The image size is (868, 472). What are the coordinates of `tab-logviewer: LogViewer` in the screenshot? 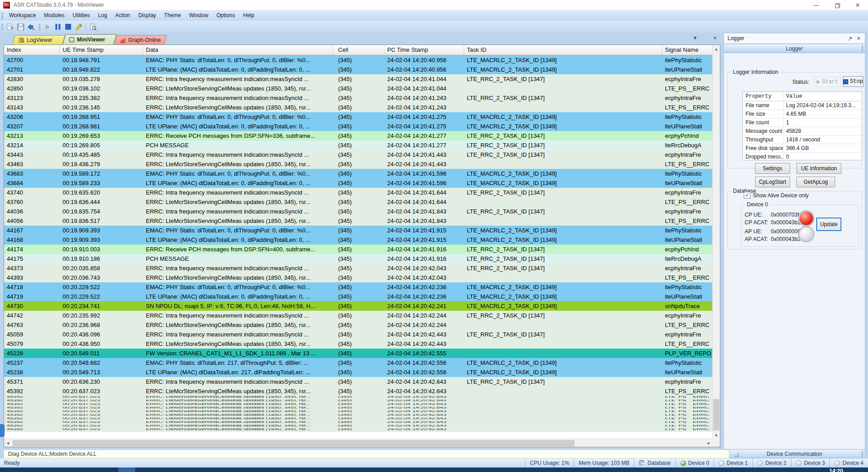 It's located at (39, 40).